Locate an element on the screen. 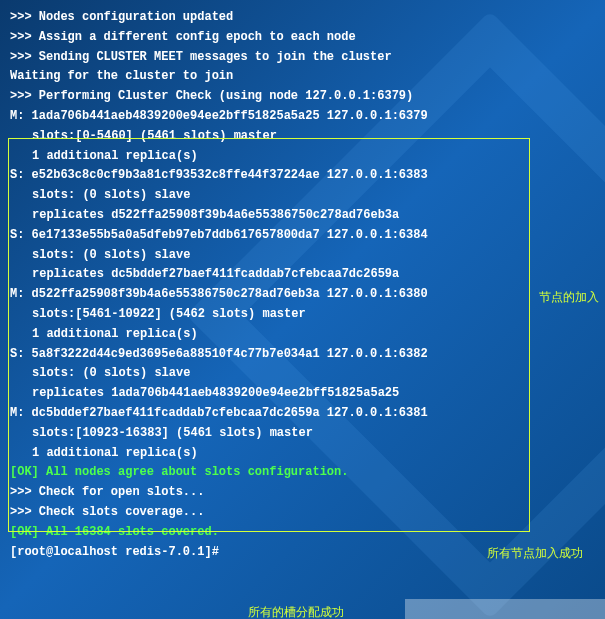  terminal-line: >>> Assign a different config epoch to e… is located at coordinates (308, 38).